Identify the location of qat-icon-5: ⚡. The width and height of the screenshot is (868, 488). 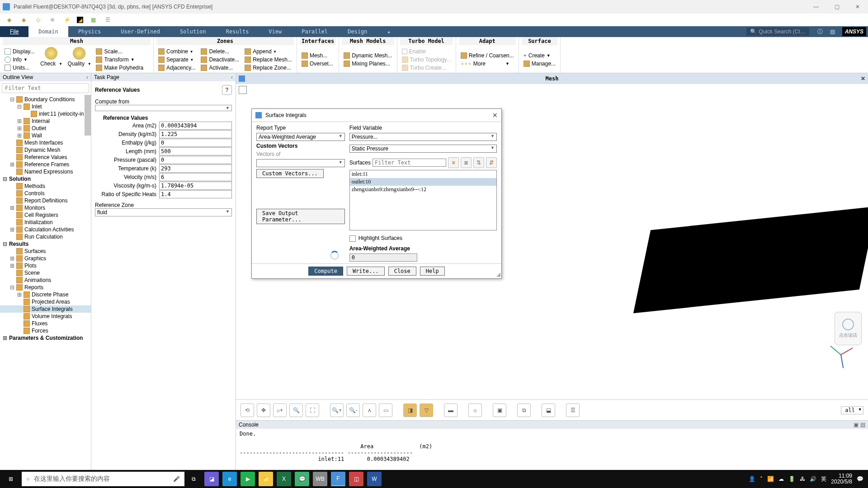
(67, 20).